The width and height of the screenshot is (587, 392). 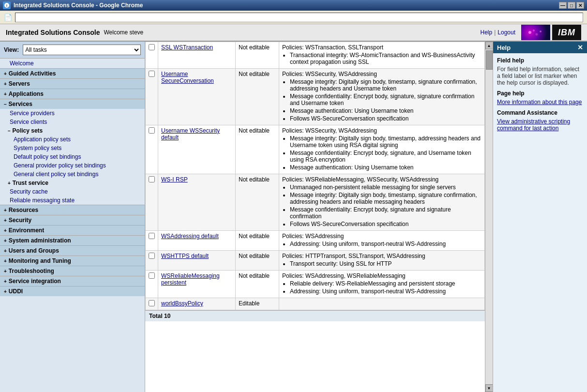 I want to click on view-select: All tasks, so click(x=82, y=50).